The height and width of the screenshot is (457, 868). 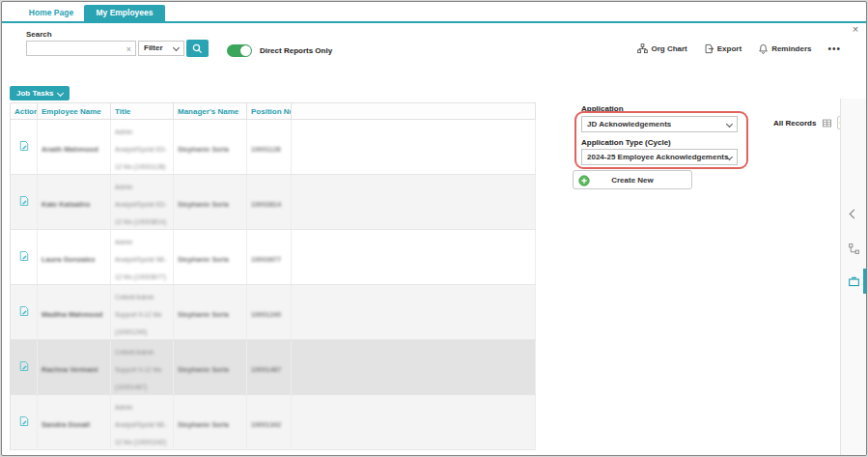 I want to click on collapse-panel-button, so click(x=854, y=214).